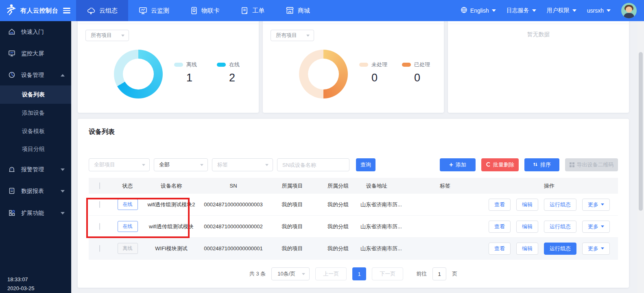 The width and height of the screenshot is (644, 293). I want to click on prev-page-button: 上一页, so click(331, 274).